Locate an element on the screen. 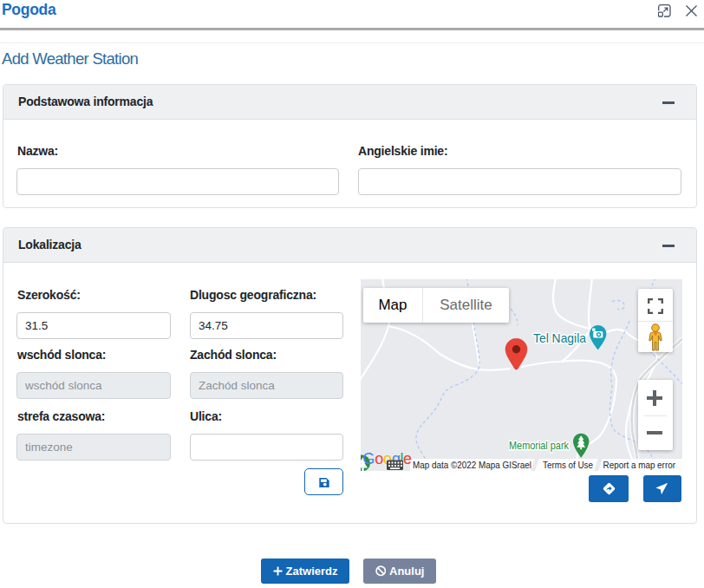 This screenshot has height=588, width=704. svg-text: Terms of Use is located at coordinates (568, 465).